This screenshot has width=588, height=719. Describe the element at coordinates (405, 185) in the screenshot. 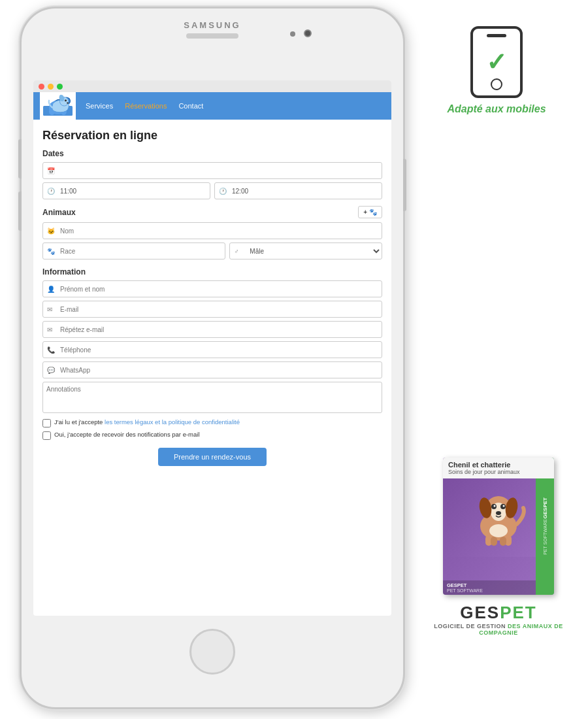

I see `power-button` at that location.